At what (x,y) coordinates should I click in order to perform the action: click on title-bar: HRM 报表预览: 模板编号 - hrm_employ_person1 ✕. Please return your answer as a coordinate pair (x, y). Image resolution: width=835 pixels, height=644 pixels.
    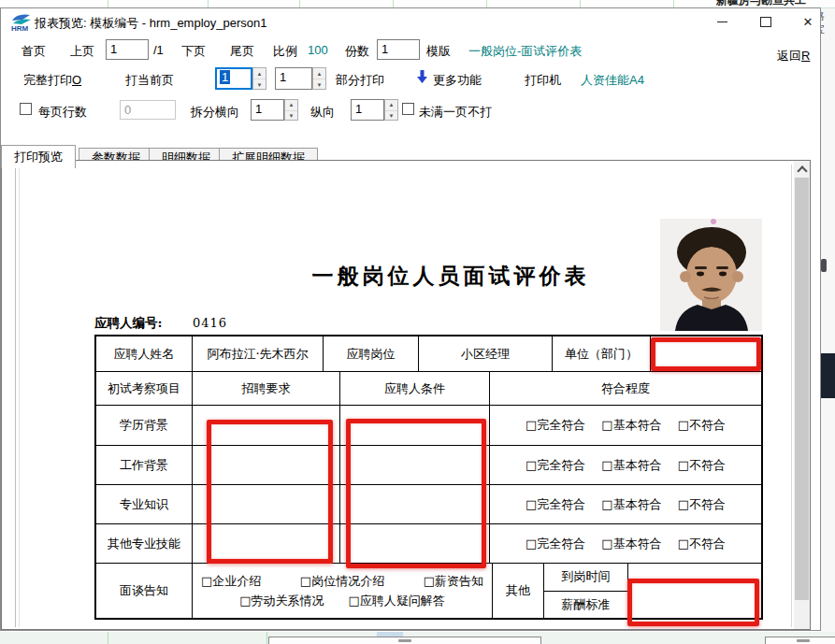
    Looking at the image, I should click on (410, 21).